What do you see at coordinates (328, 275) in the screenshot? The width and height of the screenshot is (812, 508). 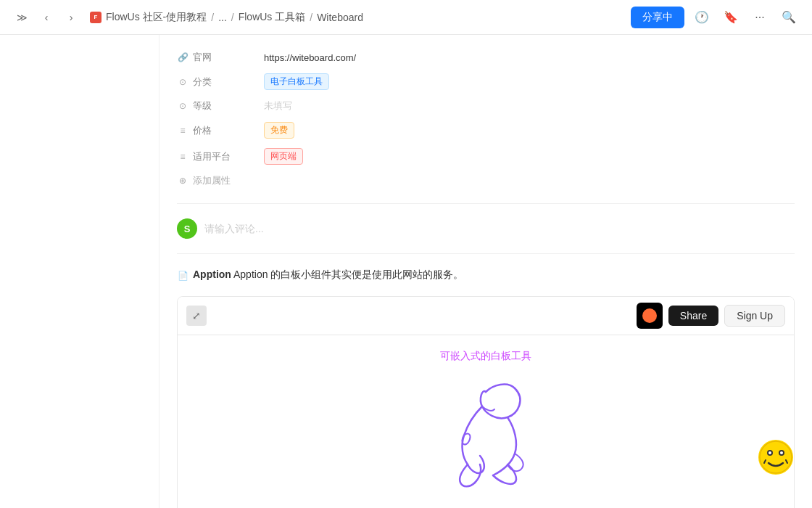 I see `content-note-text: Apption Apption 的白板小组件其实便是使用此网站的服务。` at bounding box center [328, 275].